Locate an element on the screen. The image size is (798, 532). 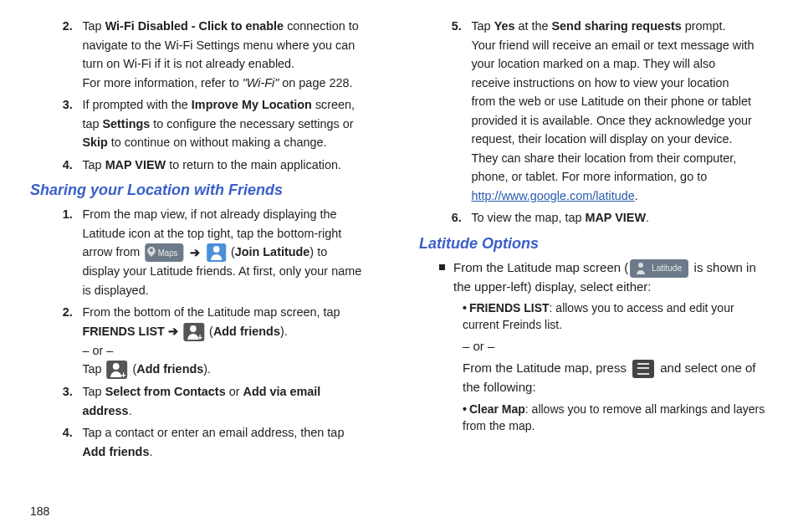
arrow-icon: ➔ is located at coordinates (195, 253).